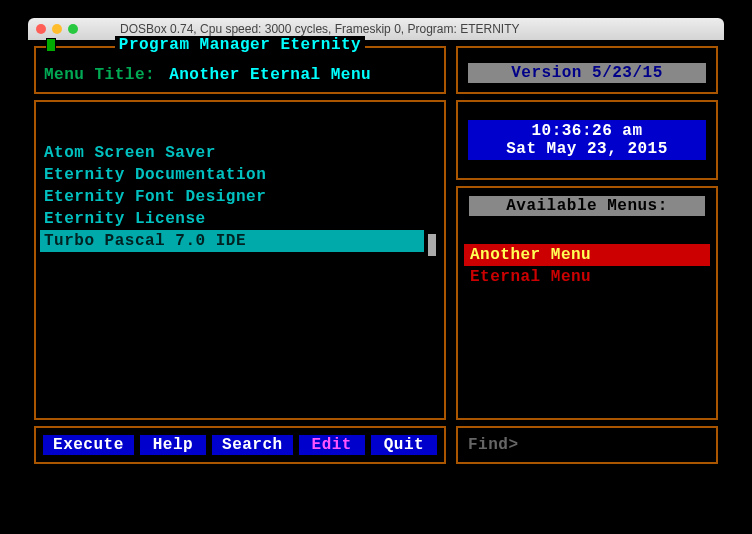 The image size is (752, 534). I want to click on available-menu-item: Eternal Menu, so click(587, 277).